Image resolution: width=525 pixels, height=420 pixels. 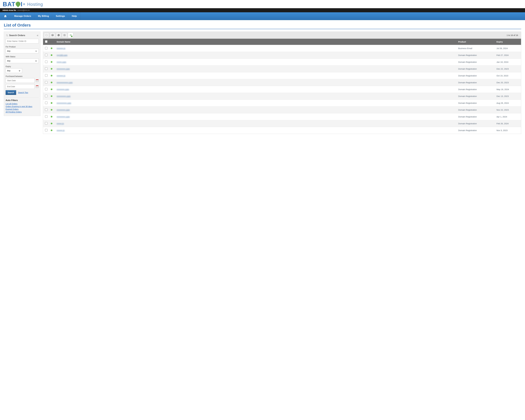 What do you see at coordinates (64, 103) in the screenshot?
I see `domain-link: ••••••••••••••.com` at bounding box center [64, 103].